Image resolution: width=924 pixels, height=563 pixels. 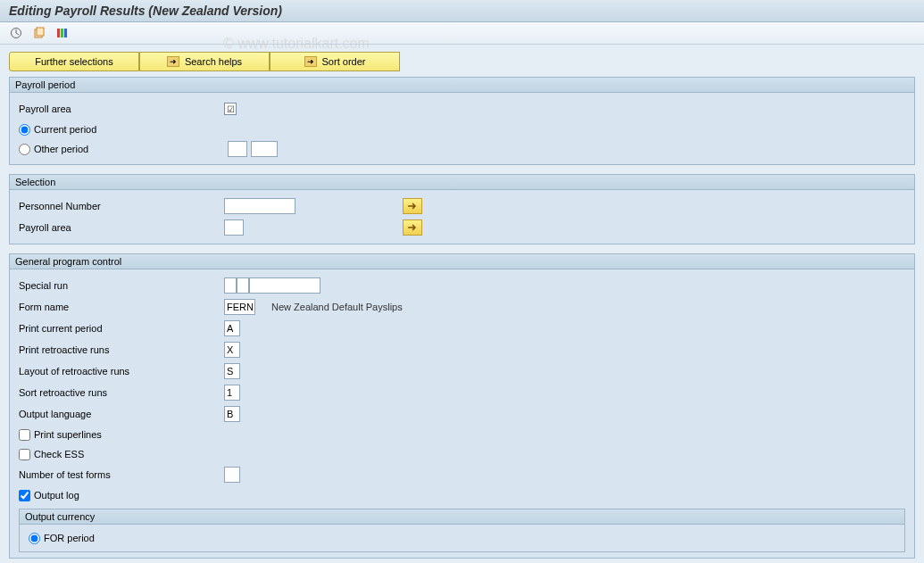 I want to click on special-run-input1, so click(x=230, y=286).